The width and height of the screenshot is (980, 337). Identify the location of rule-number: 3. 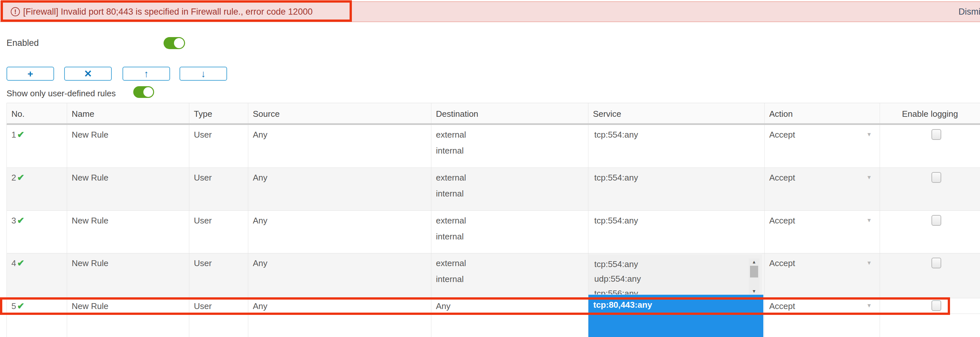
(14, 220).